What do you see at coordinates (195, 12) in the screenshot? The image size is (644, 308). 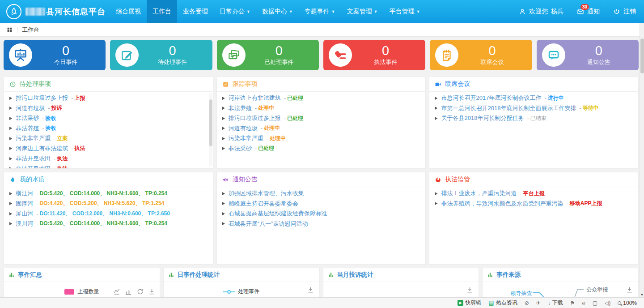 I see `menu-item-业务受理: 业务受理` at bounding box center [195, 12].